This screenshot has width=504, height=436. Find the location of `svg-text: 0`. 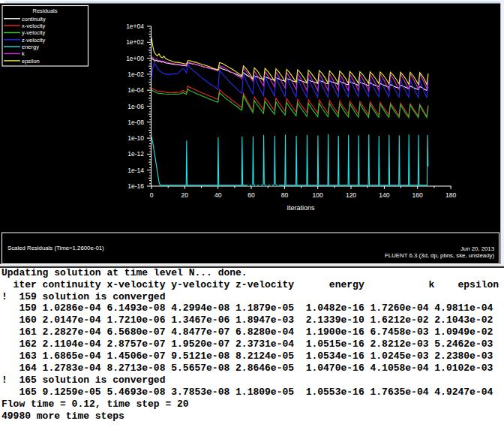

svg-text: 0 is located at coordinates (152, 195).